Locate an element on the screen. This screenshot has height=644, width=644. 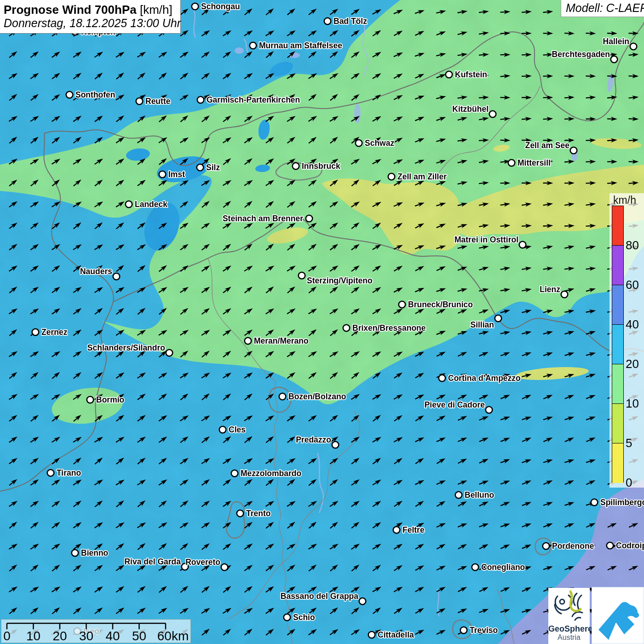
city-label: Pieve di Cadore is located at coordinates (455, 405).